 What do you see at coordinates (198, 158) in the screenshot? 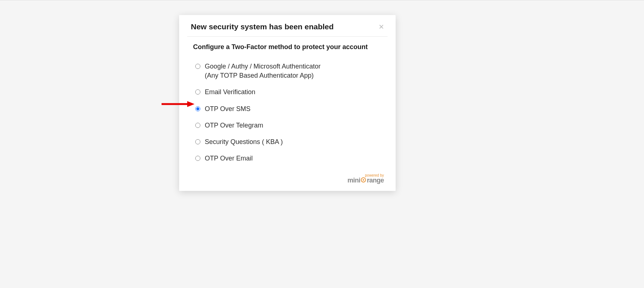
I see `radio-otp-email` at bounding box center [198, 158].